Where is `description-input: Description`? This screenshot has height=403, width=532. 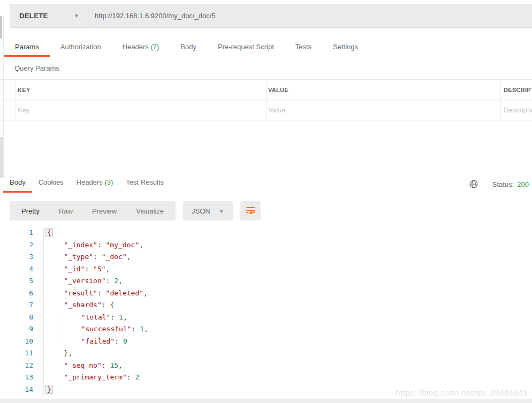 description-input: Description is located at coordinates (518, 110).